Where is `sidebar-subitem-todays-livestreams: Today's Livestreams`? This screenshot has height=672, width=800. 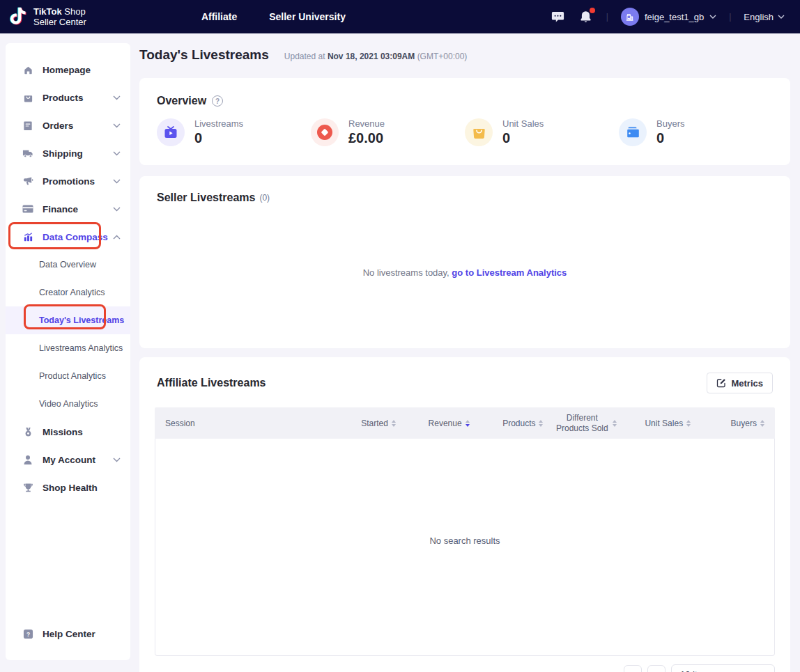 sidebar-subitem-todays-livestreams: Today's Livestreams is located at coordinates (68, 320).